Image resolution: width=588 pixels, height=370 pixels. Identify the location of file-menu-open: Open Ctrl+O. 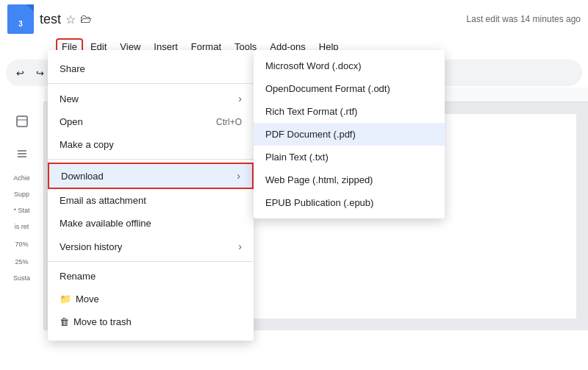
(151, 122).